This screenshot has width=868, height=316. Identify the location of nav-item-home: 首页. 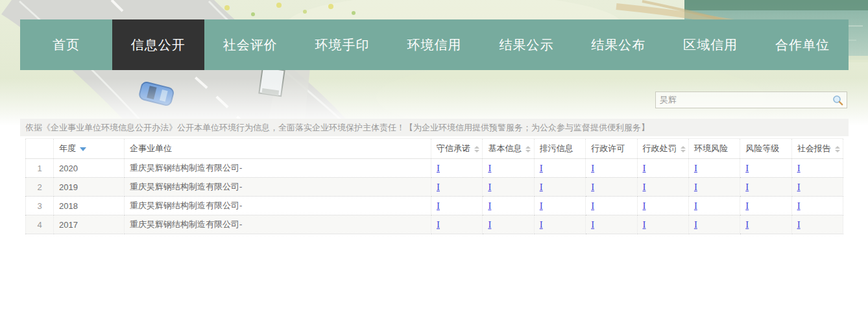
(66, 45).